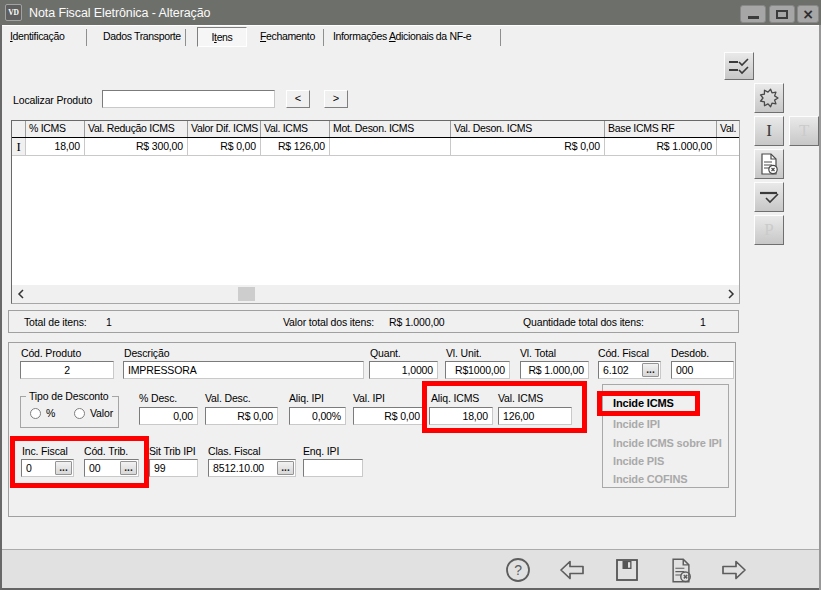 This screenshot has width=821, height=590. Describe the element at coordinates (808, 14) in the screenshot. I see `close-button: ×` at that location.